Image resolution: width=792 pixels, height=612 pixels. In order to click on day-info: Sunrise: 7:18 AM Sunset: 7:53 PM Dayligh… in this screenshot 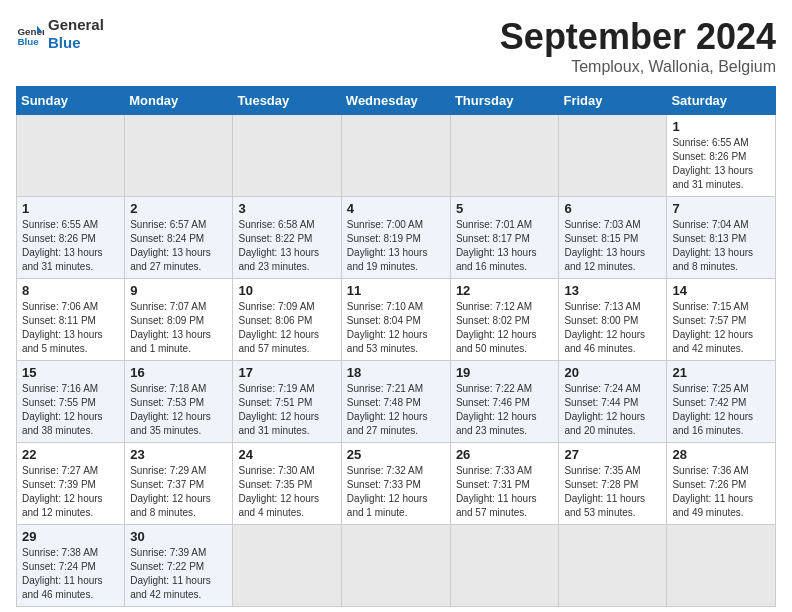, I will do `click(178, 410)`.